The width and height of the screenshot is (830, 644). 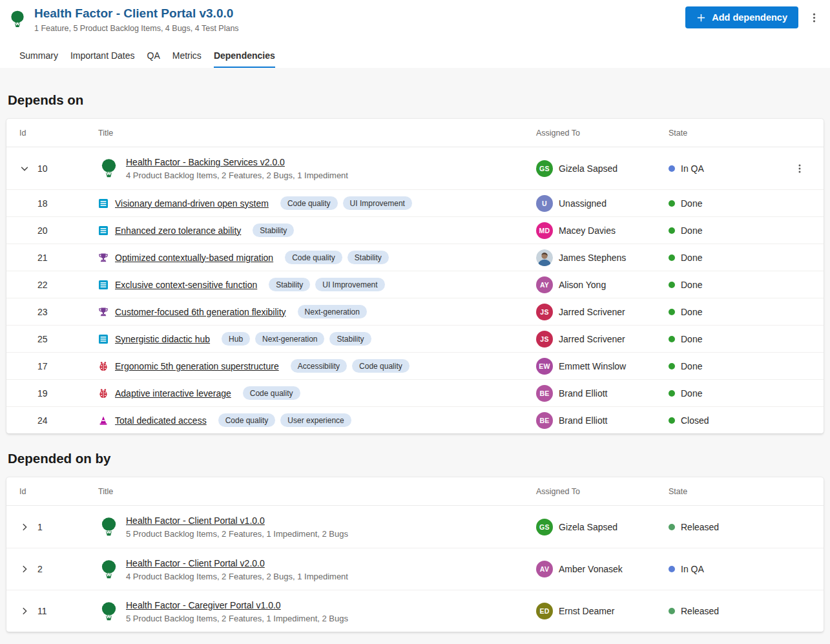 I want to click on assignee-name: James Stephens, so click(x=592, y=258).